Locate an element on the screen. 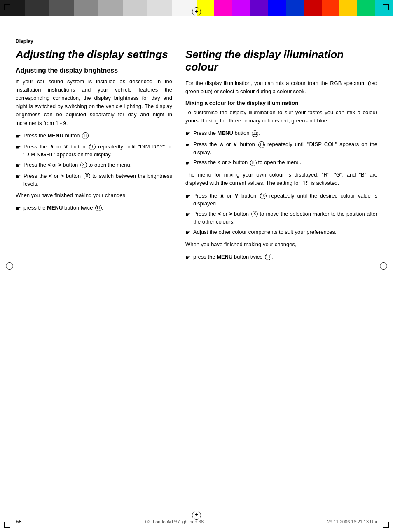 The height and width of the screenshot is (532, 393). footer-file-info: 02_LondonMP37_gb.indd 68 is located at coordinates (175, 522).